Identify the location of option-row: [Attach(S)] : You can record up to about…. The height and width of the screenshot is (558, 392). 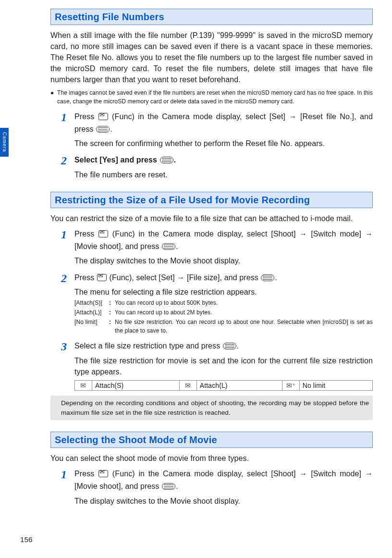
(224, 303).